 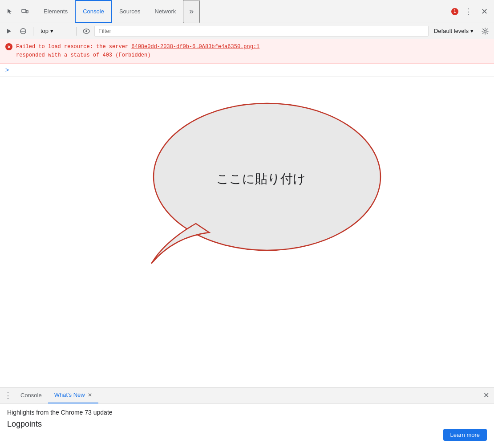 I want to click on whats-new-title: Highlights from the Chrome 73 update, so click(x=247, y=412).